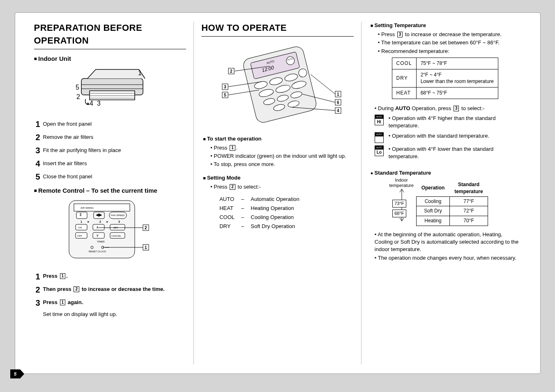  I want to click on bullet-item: At the beginning of the automatic operat…, so click(448, 242).